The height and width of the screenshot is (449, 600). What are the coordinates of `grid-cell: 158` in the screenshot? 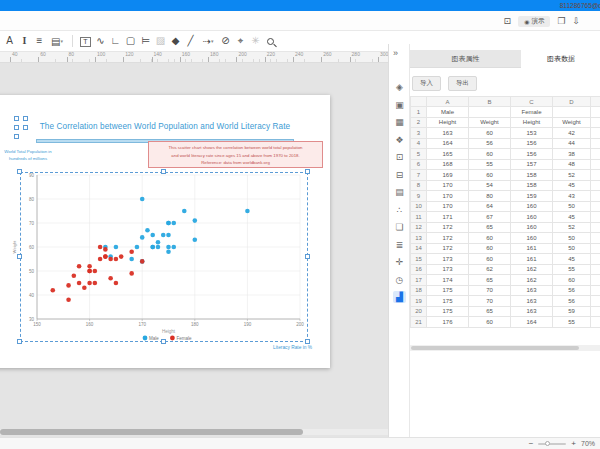 It's located at (532, 186).